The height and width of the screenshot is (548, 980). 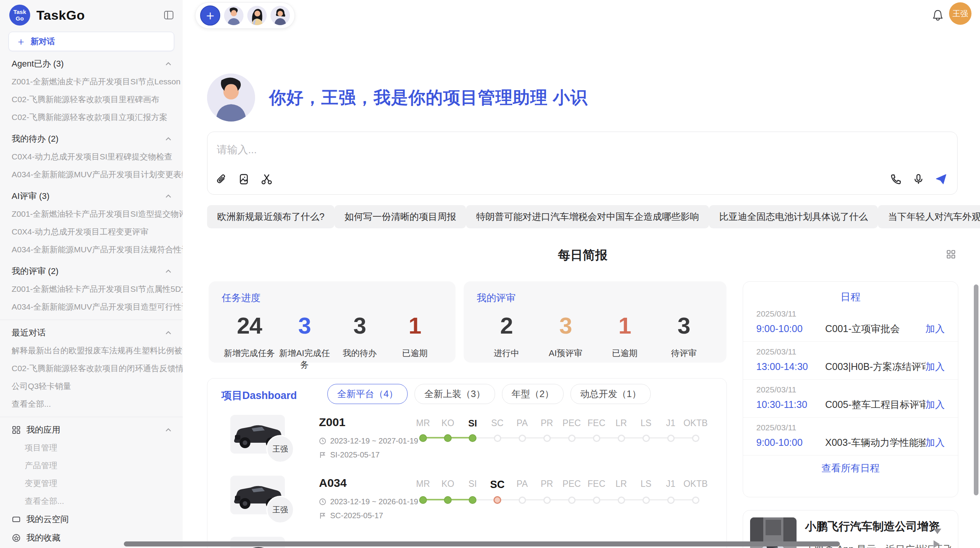 I want to click on view-all-schedule-link: 查看所有日程, so click(x=851, y=468).